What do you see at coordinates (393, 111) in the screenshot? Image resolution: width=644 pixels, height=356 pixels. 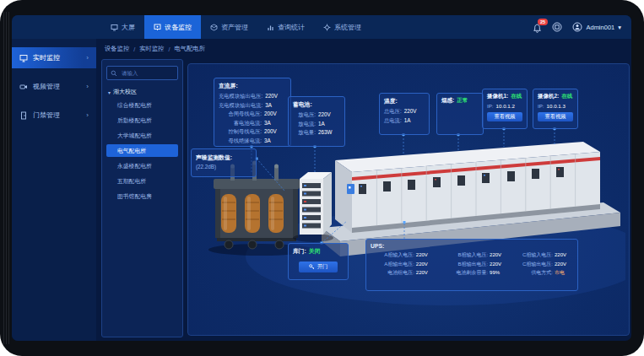 I see `metric-label: 总电压:` at bounding box center [393, 111].